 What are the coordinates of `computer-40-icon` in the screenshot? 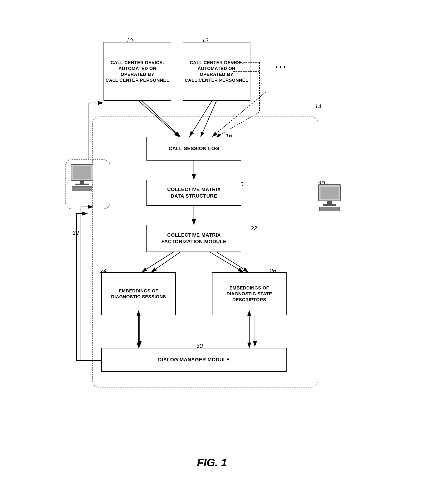 It's located at (330, 198).